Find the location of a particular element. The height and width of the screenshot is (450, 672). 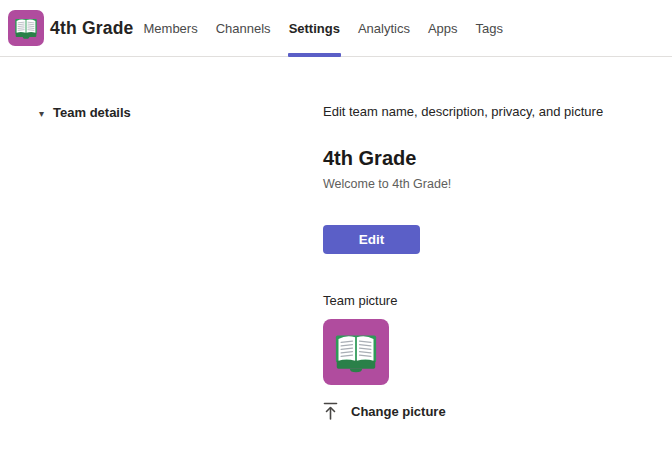

tab-tags: Tags is located at coordinates (490, 28).